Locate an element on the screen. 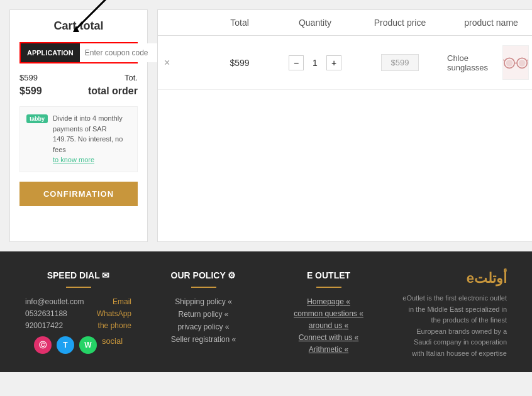 This screenshot has width=532, height=396. instagram-icon: Ⓒ is located at coordinates (43, 345).